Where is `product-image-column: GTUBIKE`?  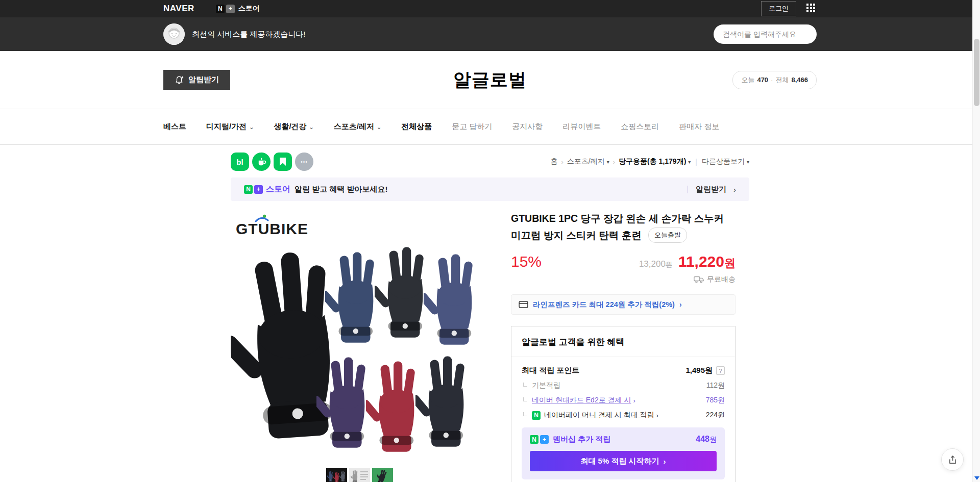 product-image-column: GTUBIKE is located at coordinates (359, 346).